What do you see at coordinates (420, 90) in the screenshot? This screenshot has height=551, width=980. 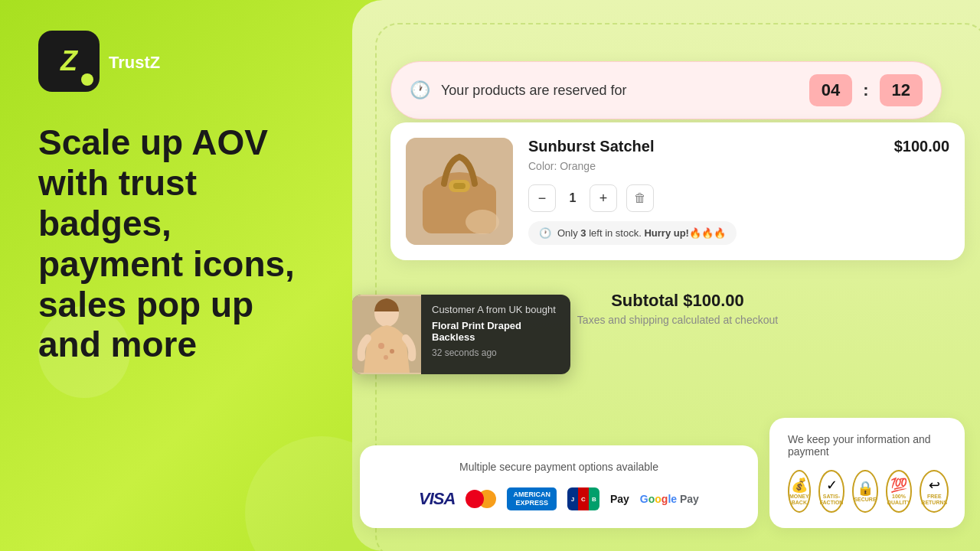 I see `clock-icon: 🕐` at bounding box center [420, 90].